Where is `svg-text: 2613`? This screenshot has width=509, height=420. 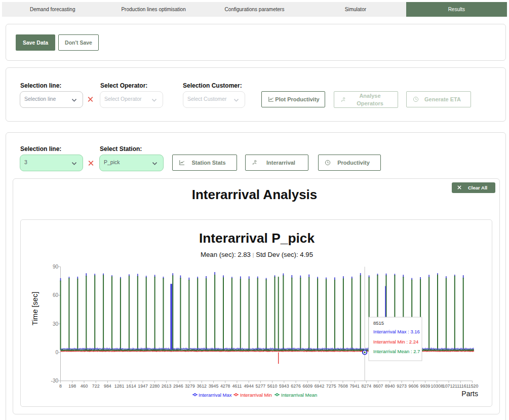 svg-text: 2613 is located at coordinates (167, 386).